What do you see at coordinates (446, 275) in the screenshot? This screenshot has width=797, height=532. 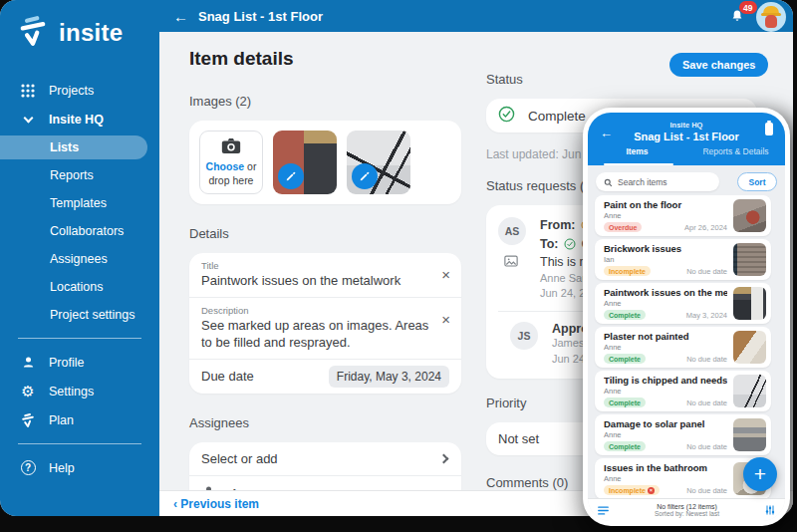 I see `clear-title-icon: ×` at bounding box center [446, 275].